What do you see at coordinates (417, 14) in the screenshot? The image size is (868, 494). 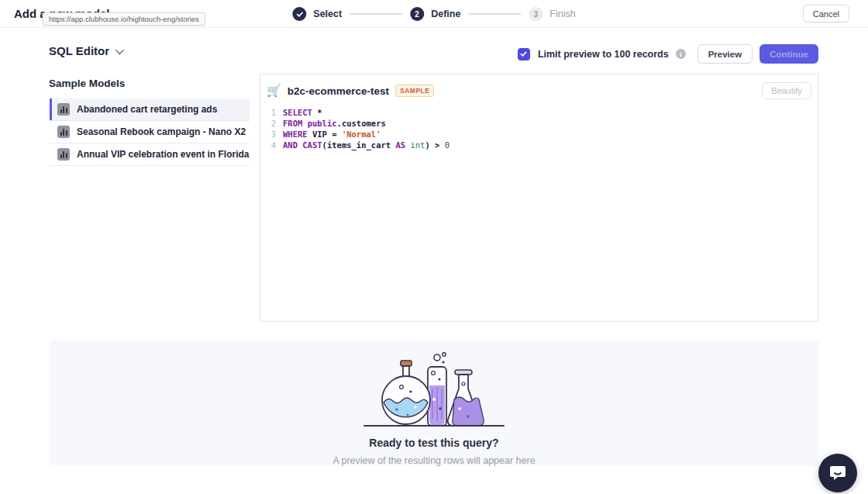 I see `step-define-number: 2` at bounding box center [417, 14].